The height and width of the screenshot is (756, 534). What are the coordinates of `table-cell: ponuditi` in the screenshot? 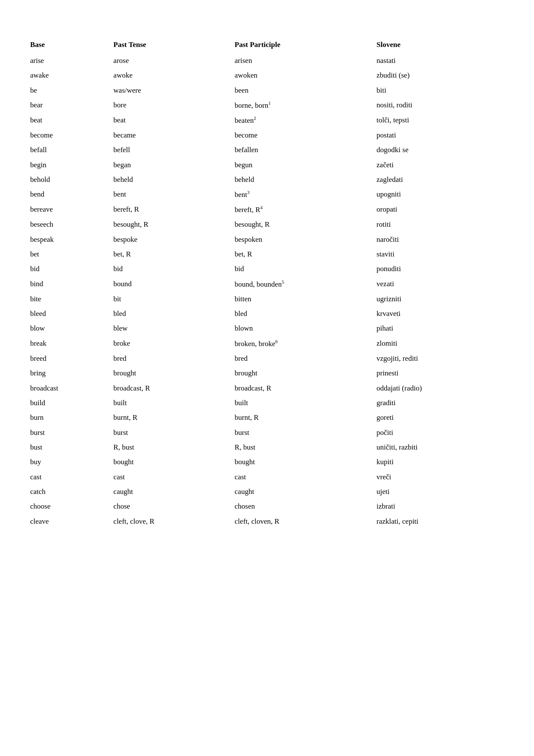 It's located at (438, 269).